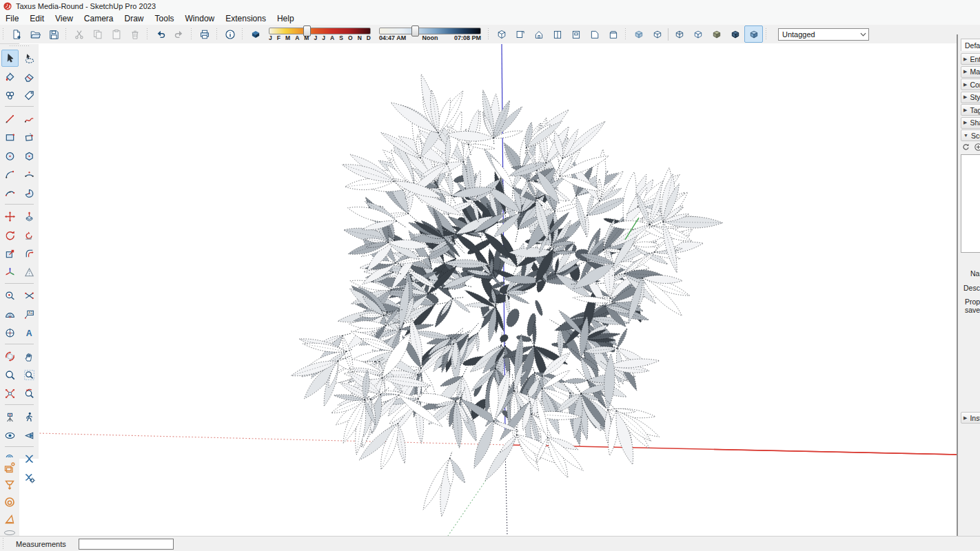 This screenshot has width=980, height=551. What do you see at coordinates (320, 31) in the screenshot?
I see `shadow-month-track` at bounding box center [320, 31].